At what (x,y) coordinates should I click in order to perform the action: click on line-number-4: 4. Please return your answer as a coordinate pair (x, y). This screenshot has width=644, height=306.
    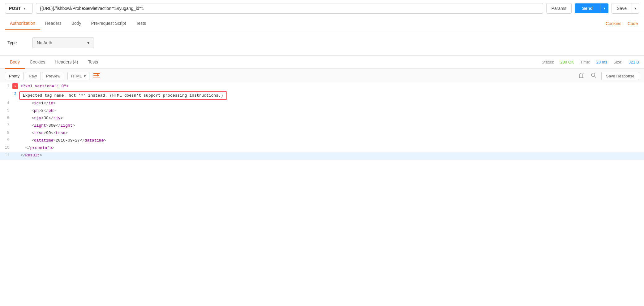
    Looking at the image, I should click on (6, 103).